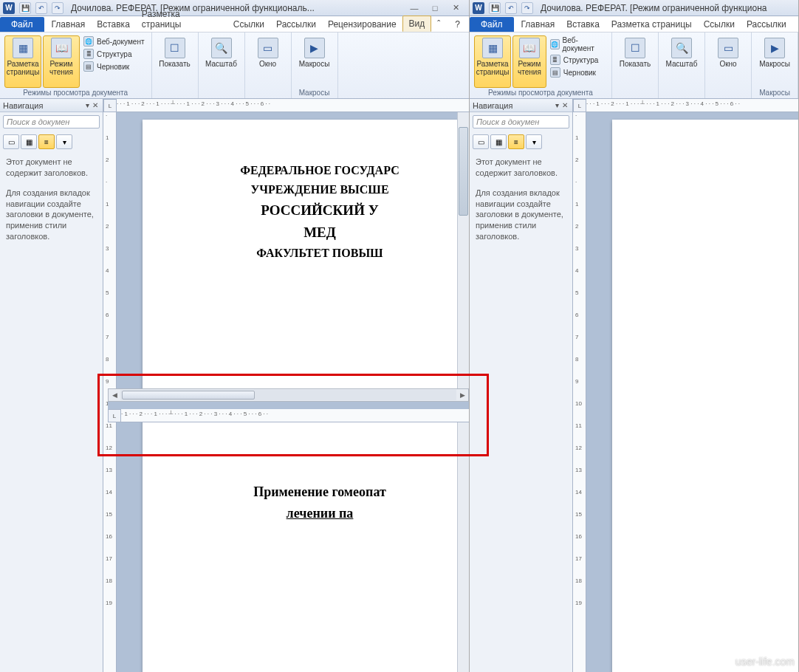 This screenshot has width=799, height=672. Describe the element at coordinates (458, 24) in the screenshot. I see `help-icon: ?` at that location.